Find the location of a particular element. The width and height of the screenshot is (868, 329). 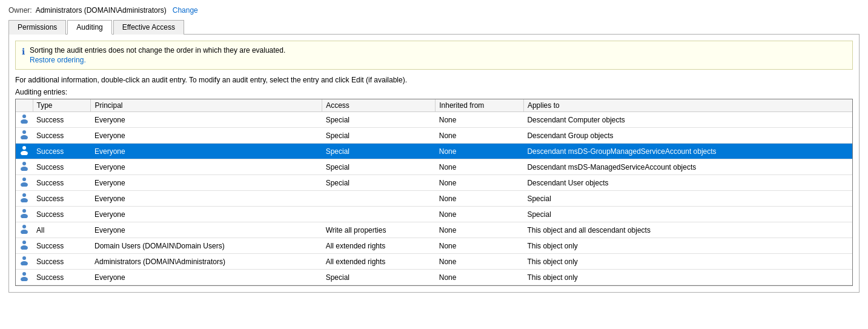

col-type: Type is located at coordinates (62, 105).